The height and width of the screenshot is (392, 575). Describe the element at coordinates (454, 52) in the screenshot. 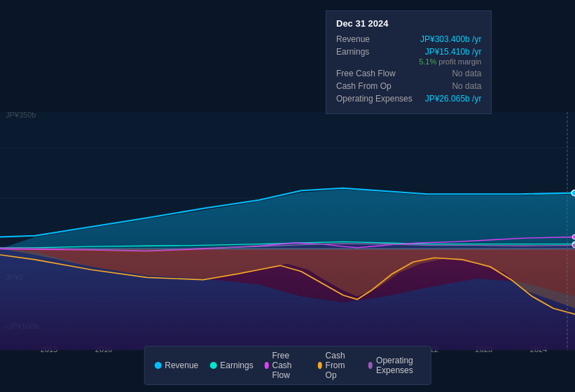

I see `tooltip-value-earnings: JP¥15.410b /yr` at that location.